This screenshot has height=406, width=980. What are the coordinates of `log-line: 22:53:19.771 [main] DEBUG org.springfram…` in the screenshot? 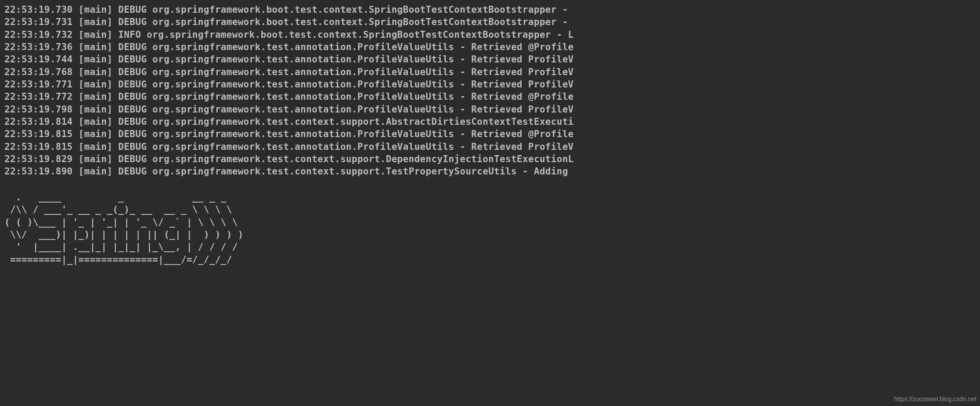 It's located at (490, 84).